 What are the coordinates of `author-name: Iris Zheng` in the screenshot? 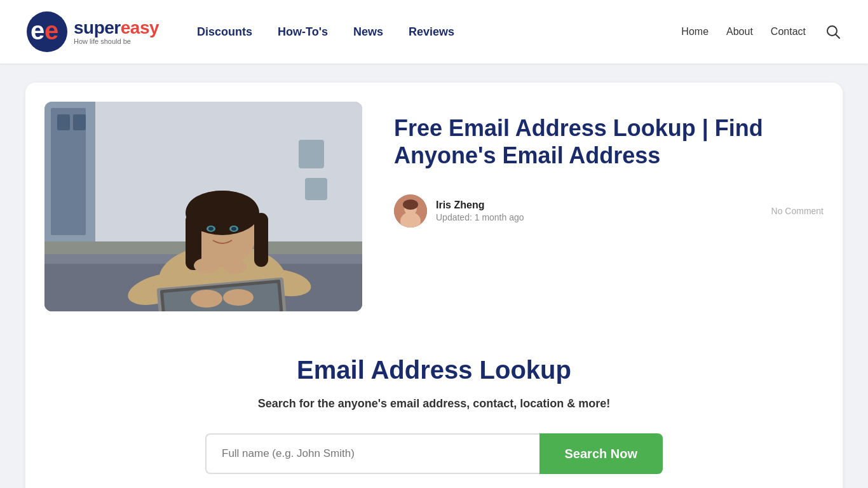 It's located at (480, 205).